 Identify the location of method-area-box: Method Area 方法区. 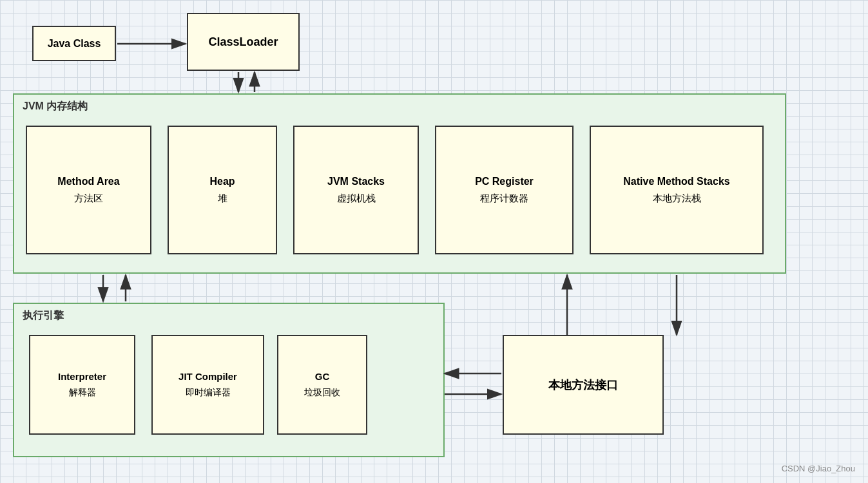
(89, 190).